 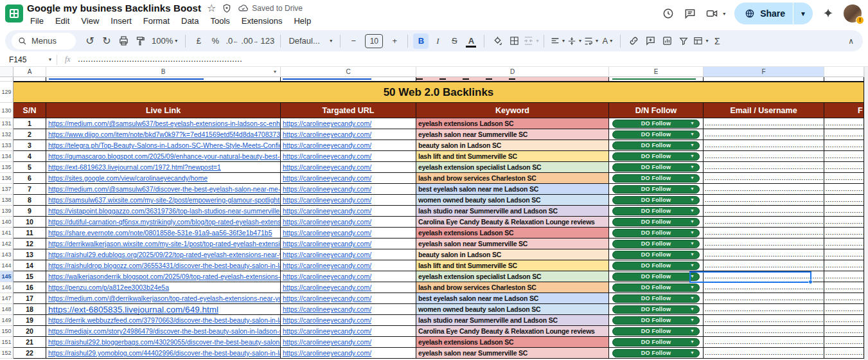 I want to click on hide-menus-chevron-icon: ∧, so click(x=851, y=41).